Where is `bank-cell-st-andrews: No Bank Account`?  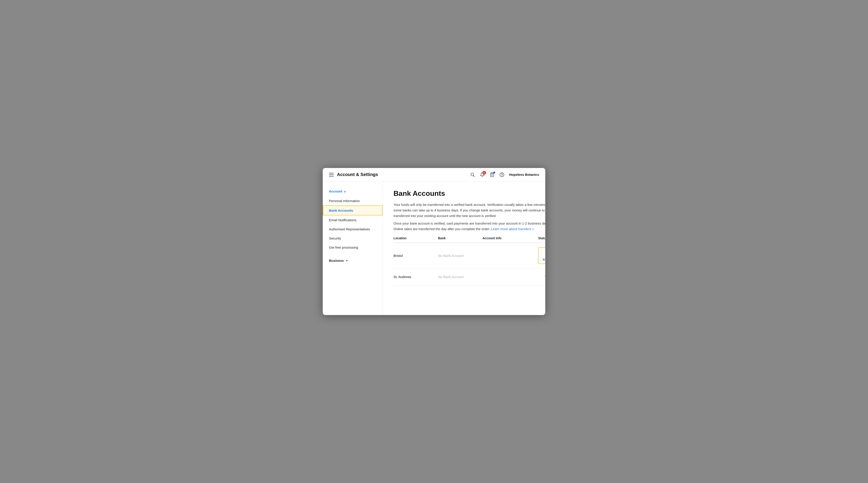
bank-cell-st-andrews: No Bank Account is located at coordinates (460, 277).